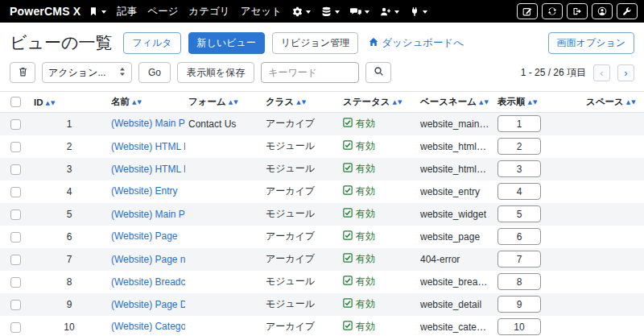 This screenshot has height=336, width=644. What do you see at coordinates (360, 11) in the screenshot?
I see `comments-menu` at bounding box center [360, 11].